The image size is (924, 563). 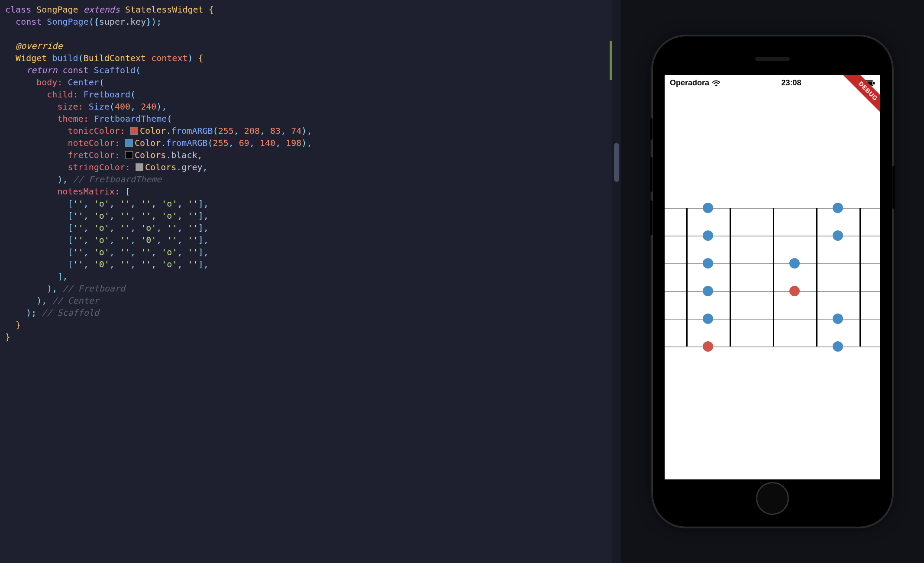 I want to click on code-line: Widget build(BuildContext context) {, so click(x=300, y=58).